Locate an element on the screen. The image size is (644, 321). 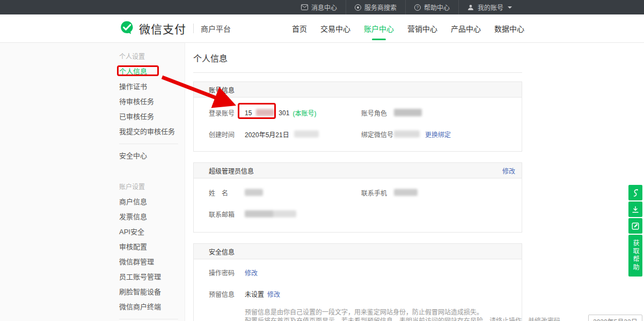
floating-toolbar: 获取帮助 is located at coordinates (635, 230).